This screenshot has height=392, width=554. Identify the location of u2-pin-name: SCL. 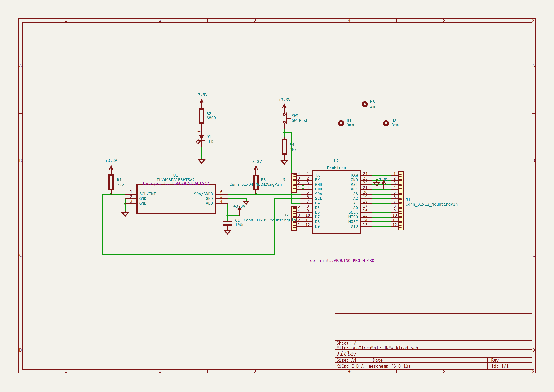
(319, 198).